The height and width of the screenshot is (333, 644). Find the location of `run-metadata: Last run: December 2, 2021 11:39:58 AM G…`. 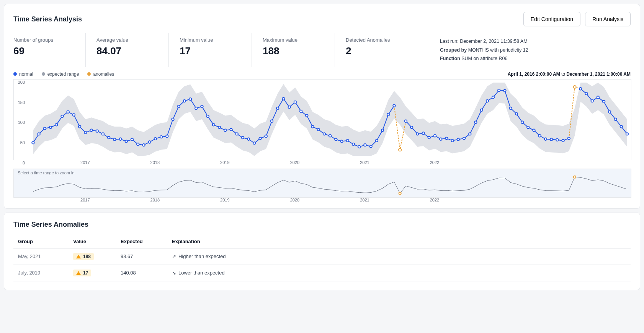

run-metadata: Last run: December 2, 2021 11:39:58 AM G… is located at coordinates (530, 50).